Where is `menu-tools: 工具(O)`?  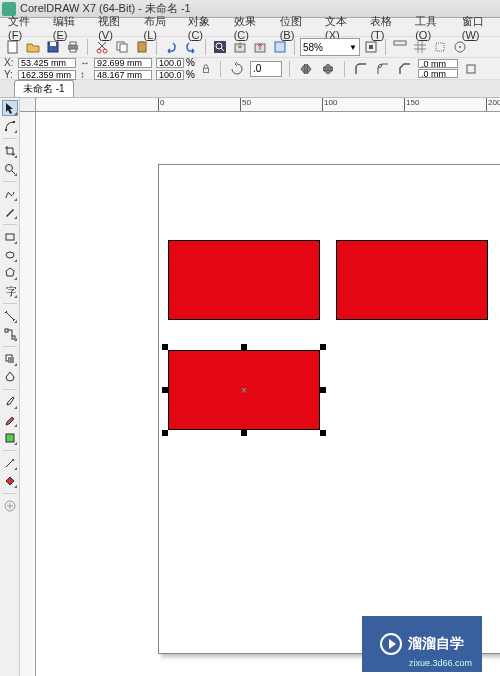
menu-tools: 工具(O) is located at coordinates (434, 28).